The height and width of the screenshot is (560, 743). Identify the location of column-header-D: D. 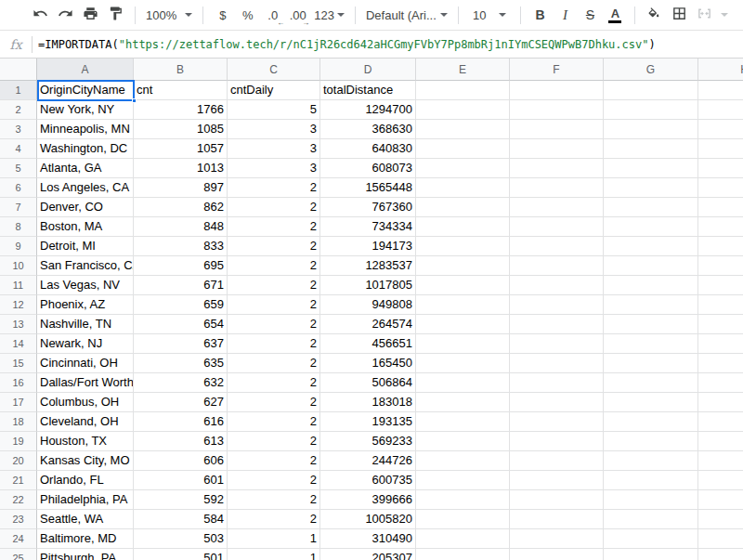
(368, 70).